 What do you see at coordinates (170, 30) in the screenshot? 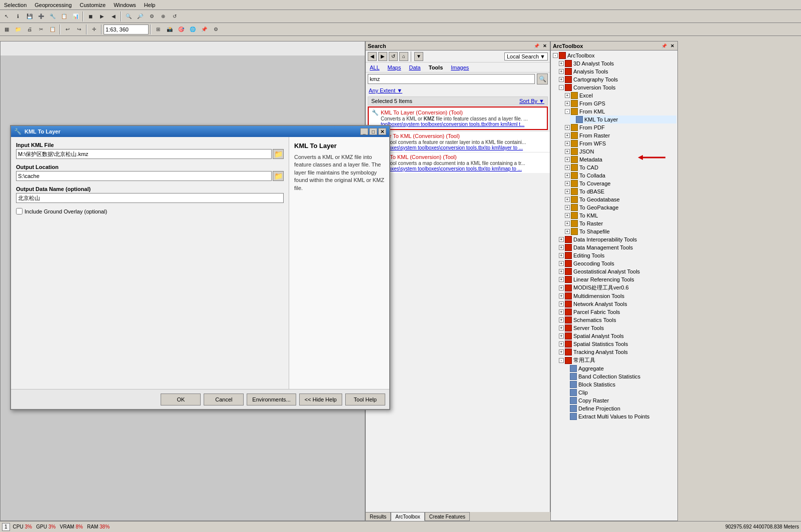
I see `tool18: 📸` at bounding box center [170, 30].